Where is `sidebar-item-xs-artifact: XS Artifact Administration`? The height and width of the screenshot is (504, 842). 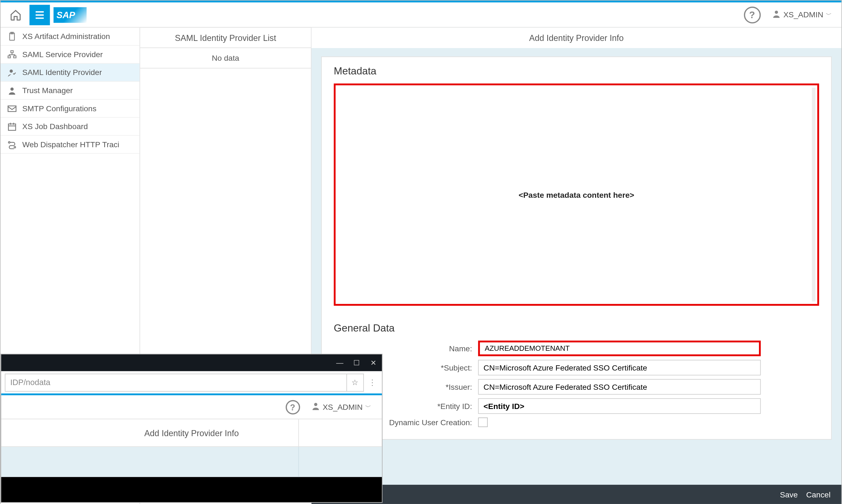
sidebar-item-xs-artifact: XS Artifact Administration is located at coordinates (70, 37).